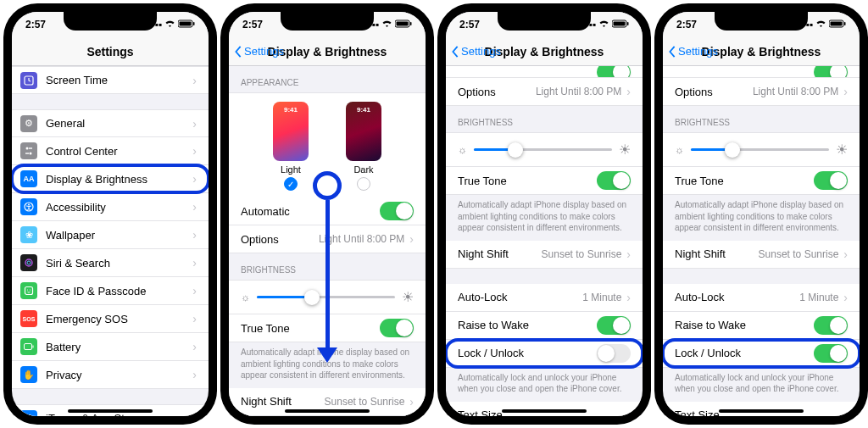 This screenshot has height=428, width=868. What do you see at coordinates (29, 207) in the screenshot?
I see `accessibility-icon` at bounding box center [29, 207].